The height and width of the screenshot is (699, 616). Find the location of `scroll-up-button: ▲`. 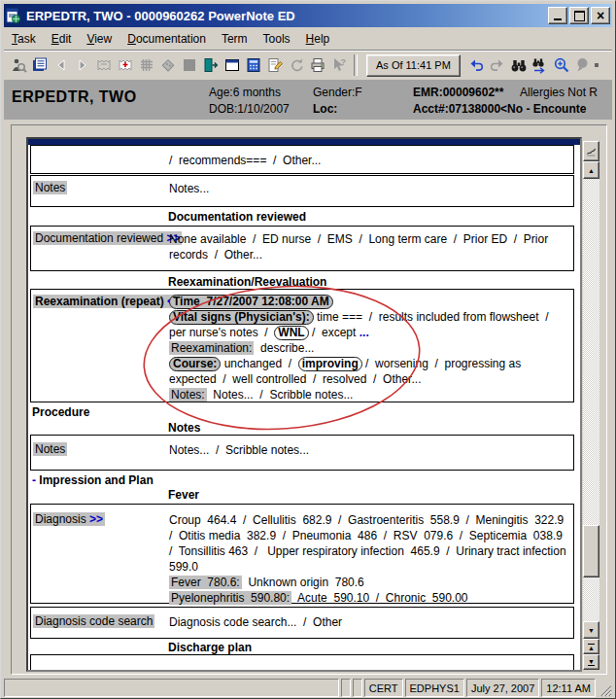

scroll-up-button: ▲ is located at coordinates (591, 170).